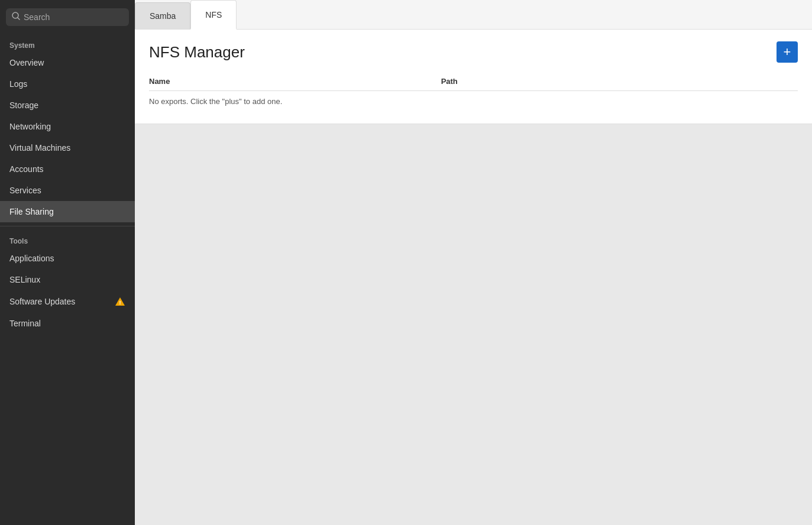  Describe the element at coordinates (67, 258) in the screenshot. I see `sidebar-item-applications: Applications` at that location.